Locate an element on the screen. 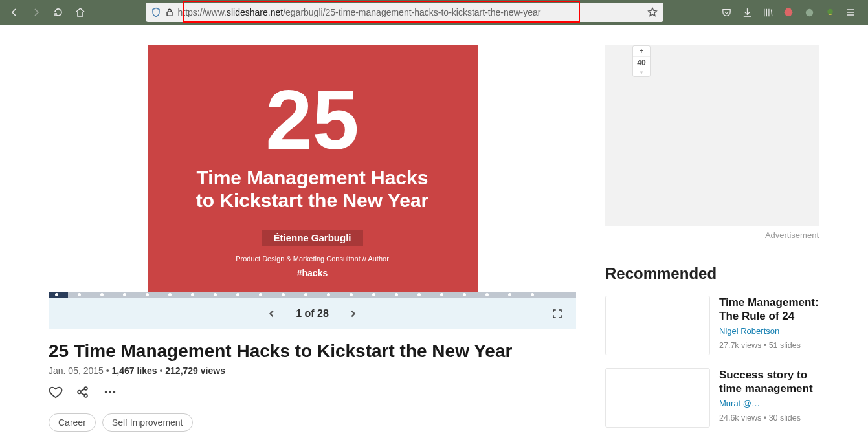 This screenshot has width=868, height=438. fullscreen-button is located at coordinates (557, 314).